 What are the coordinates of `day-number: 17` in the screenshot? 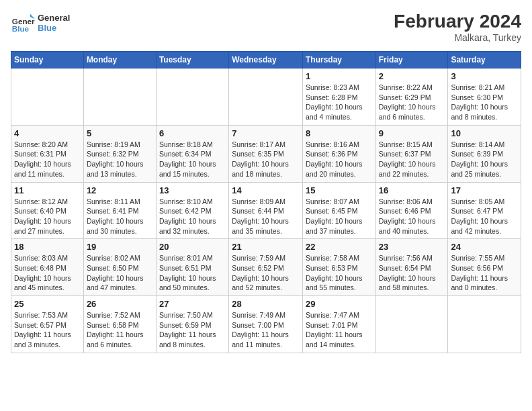 It's located at (484, 191).